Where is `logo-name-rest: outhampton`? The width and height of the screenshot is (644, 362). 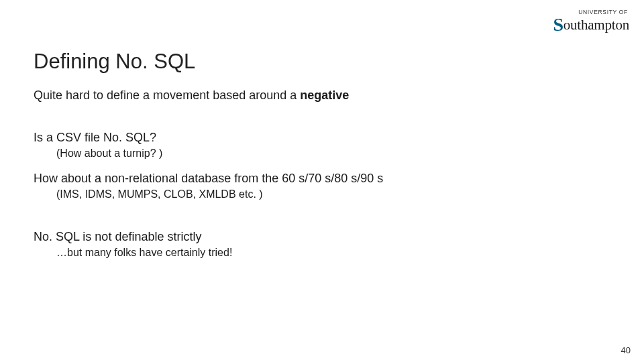 logo-name-rest: outhampton is located at coordinates (596, 25).